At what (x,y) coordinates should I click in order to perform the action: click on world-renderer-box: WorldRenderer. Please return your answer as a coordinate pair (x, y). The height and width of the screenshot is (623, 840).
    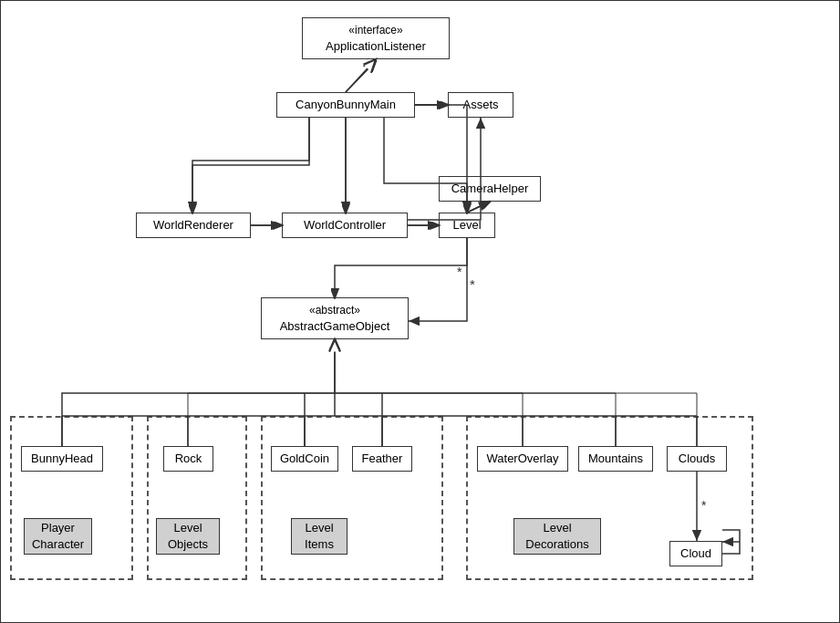
    Looking at the image, I should click on (193, 225).